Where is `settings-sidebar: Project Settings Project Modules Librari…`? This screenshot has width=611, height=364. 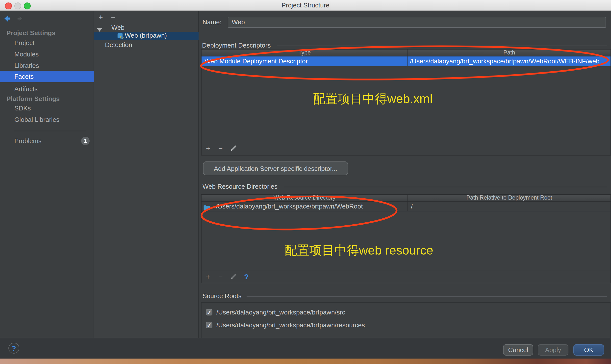 settings-sidebar: Project Settings Project Modules Librari… is located at coordinates (47, 174).